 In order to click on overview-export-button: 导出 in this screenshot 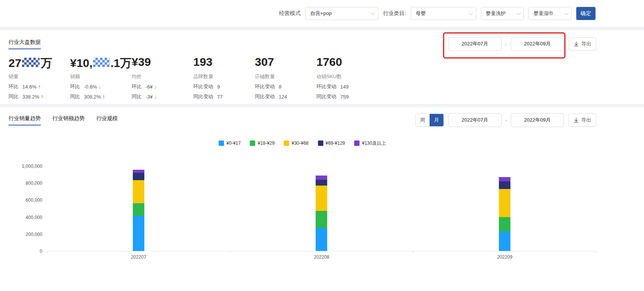, I will do `click(582, 44)`.